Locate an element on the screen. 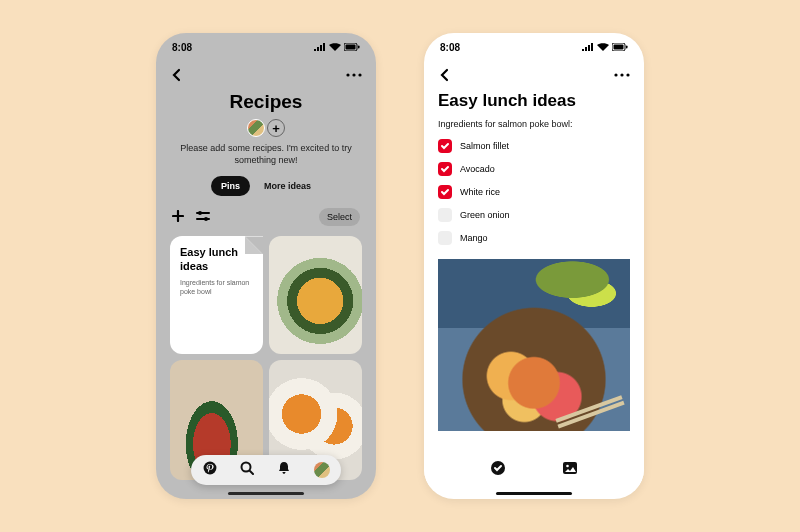 Image resolution: width=800 pixels, height=532 pixels. check-label: White rice is located at coordinates (480, 192).